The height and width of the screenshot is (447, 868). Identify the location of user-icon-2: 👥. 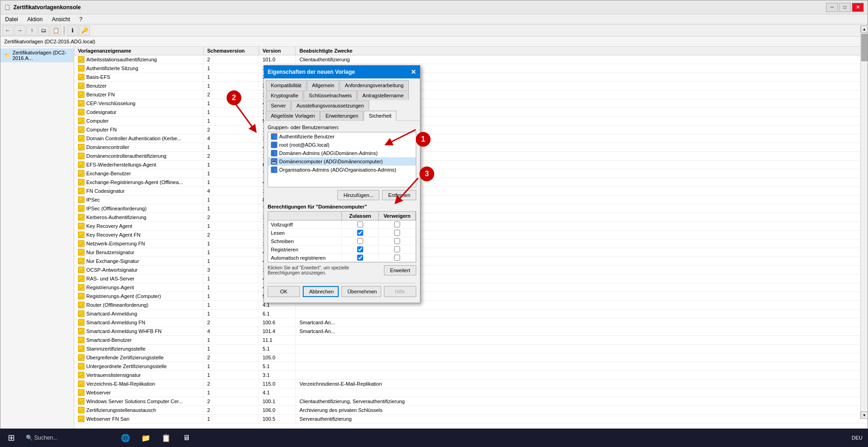
(274, 153).